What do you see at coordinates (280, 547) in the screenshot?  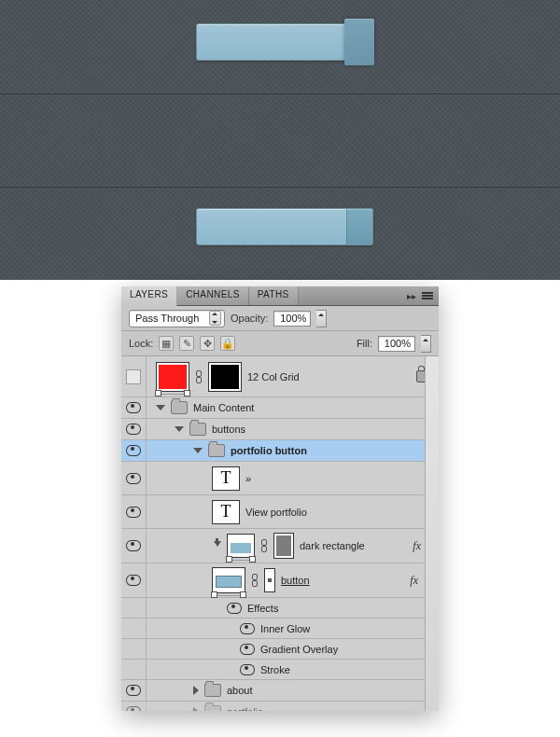 I see `layer-row-dark-rectangle: dark rectangle fx` at bounding box center [280, 547].